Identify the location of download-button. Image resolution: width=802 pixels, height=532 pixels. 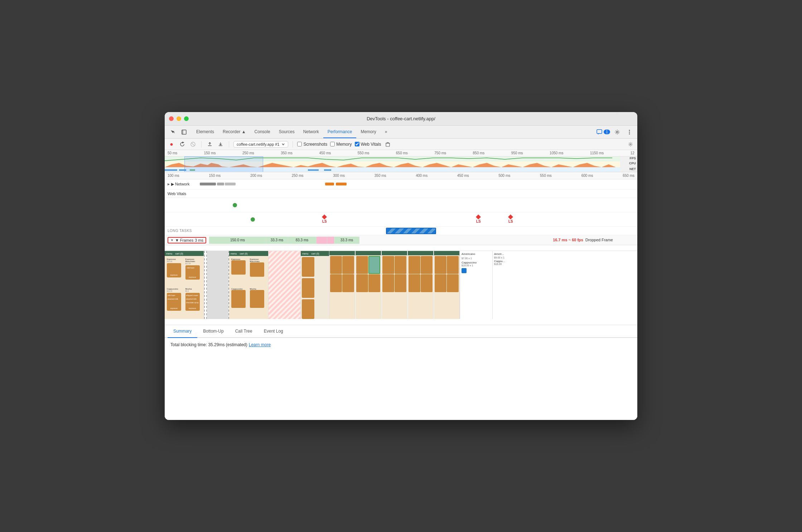
(221, 144).